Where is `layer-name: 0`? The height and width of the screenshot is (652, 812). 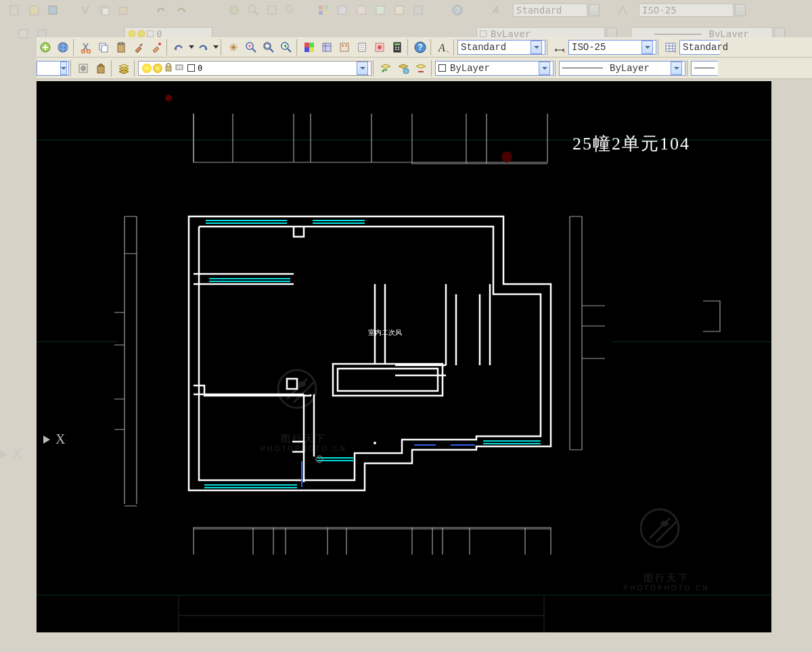
layer-name: 0 is located at coordinates (200, 68).